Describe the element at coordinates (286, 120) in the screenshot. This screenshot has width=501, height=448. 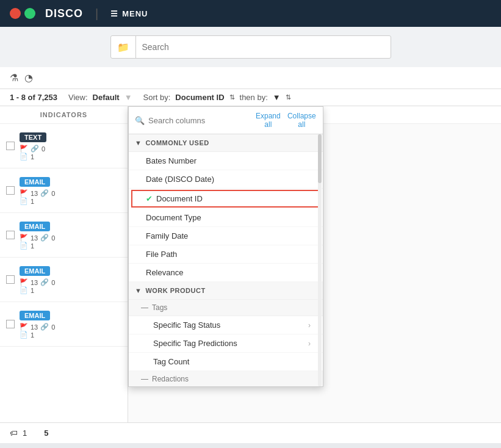
I see `dropdown-actions: Expand all Collapse all` at that location.